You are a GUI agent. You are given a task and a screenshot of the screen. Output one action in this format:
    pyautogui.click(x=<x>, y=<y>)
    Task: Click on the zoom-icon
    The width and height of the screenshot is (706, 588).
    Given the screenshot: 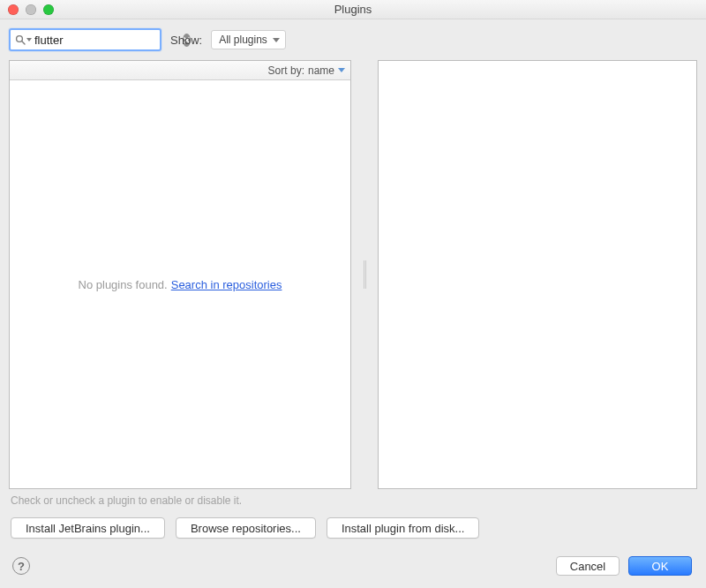 What is the action you would take?
    pyautogui.click(x=49, y=10)
    